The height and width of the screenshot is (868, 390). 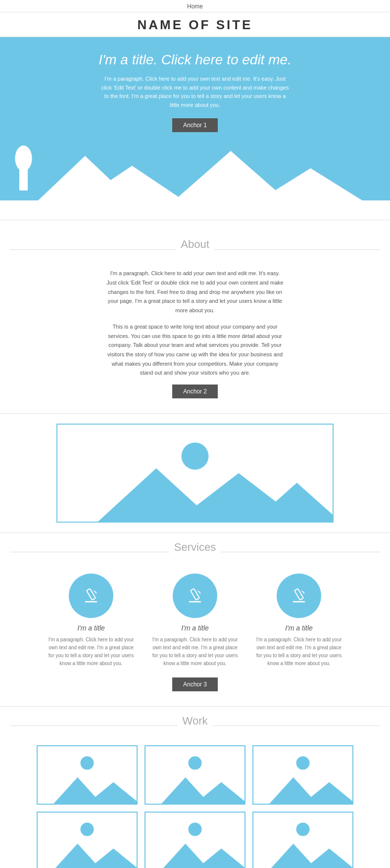 I want to click on hero-paragraph: I'm a paragraph. Click here to add your …, so click(x=195, y=92).